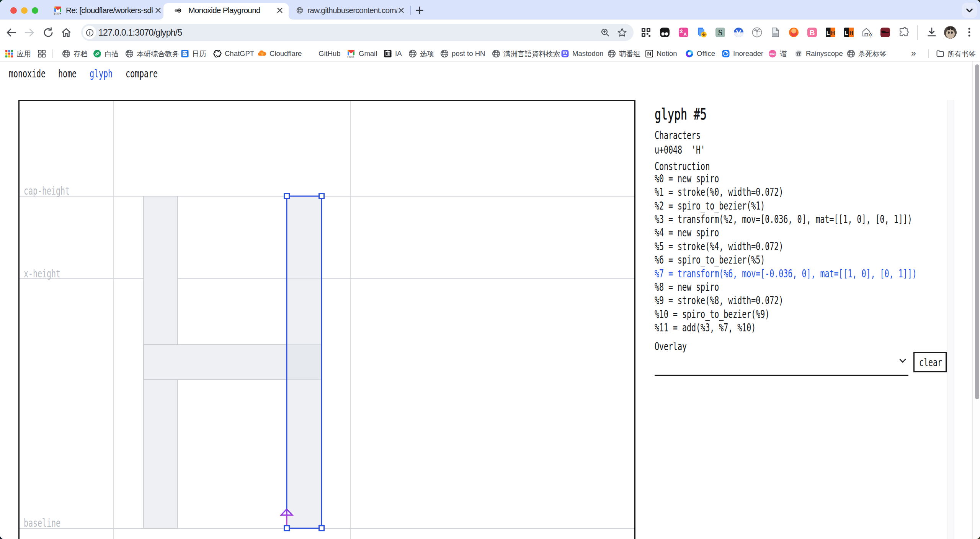  Describe the element at coordinates (42, 523) in the screenshot. I see `baseline-label: baseline` at that location.